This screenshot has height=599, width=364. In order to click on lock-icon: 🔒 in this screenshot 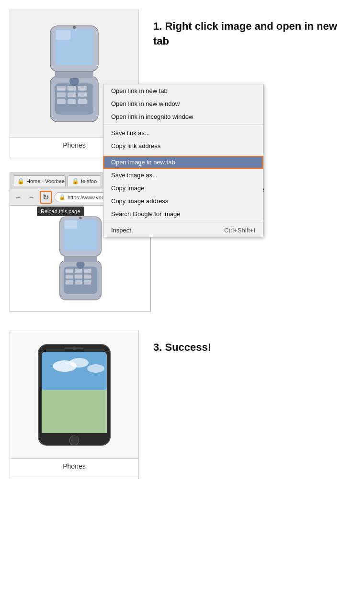, I will do `click(62, 197)`.